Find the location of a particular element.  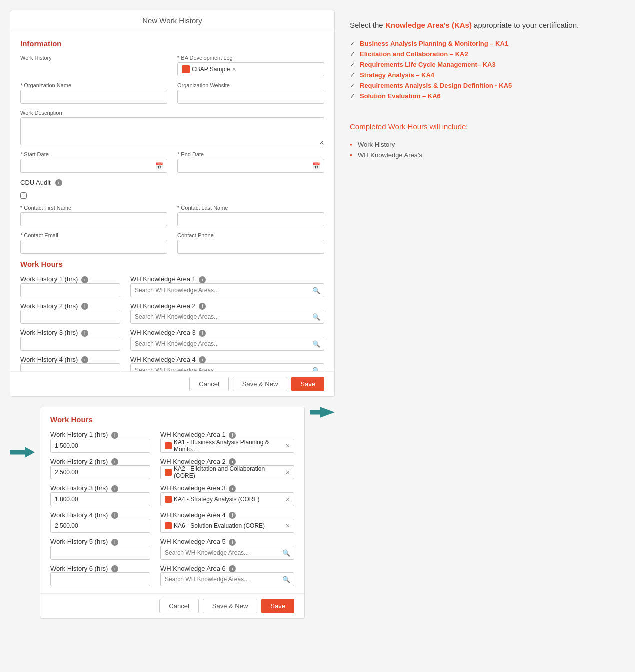

org-website-input is located at coordinates (251, 97).